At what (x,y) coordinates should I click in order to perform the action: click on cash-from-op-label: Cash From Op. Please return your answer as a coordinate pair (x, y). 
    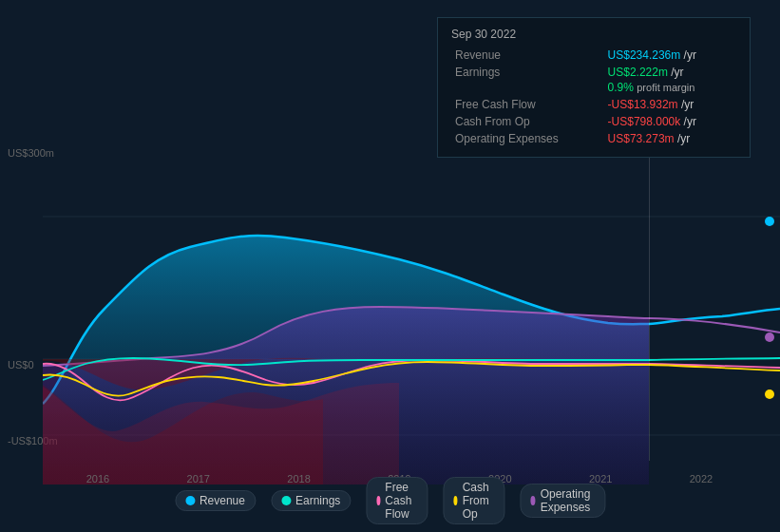
    Looking at the image, I should click on (528, 122).